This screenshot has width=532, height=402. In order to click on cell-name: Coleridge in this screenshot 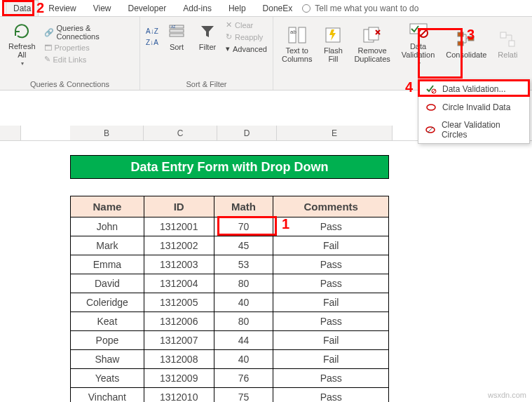, I will do `click(108, 303)`.